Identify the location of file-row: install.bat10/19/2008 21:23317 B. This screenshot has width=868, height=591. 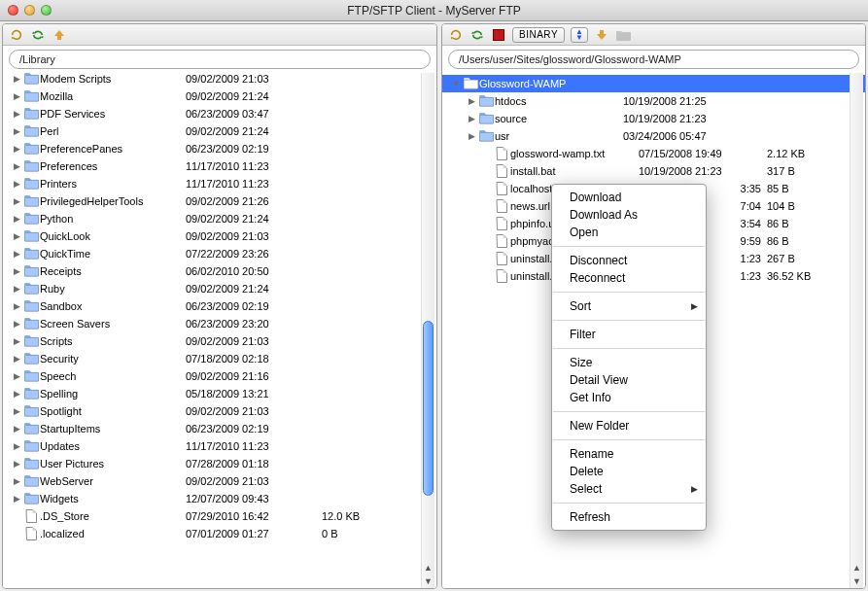
(653, 171).